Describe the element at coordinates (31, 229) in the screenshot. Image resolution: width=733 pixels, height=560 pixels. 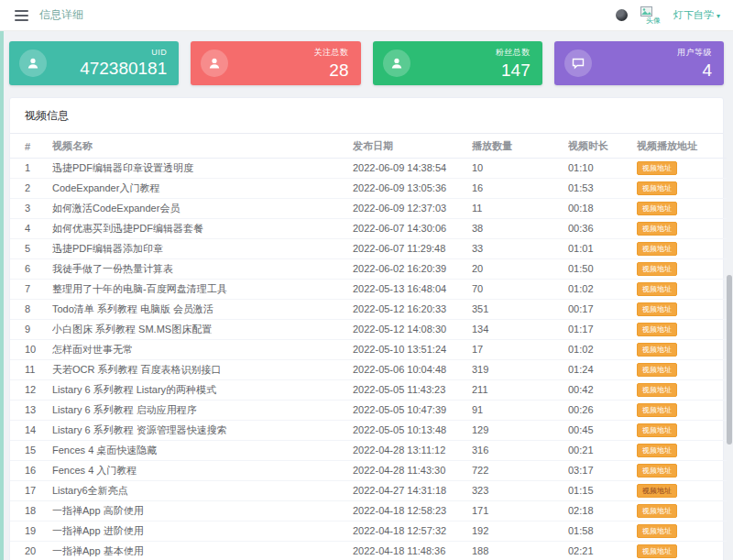
I see `row-index: 4` at that location.